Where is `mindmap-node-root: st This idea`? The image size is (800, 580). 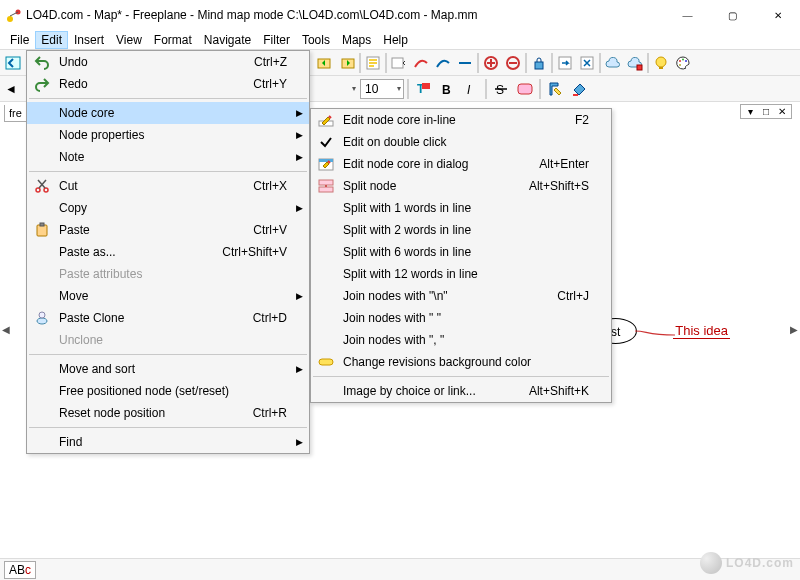
mindmap-node-root: st This idea is located at coordinates (662, 331).